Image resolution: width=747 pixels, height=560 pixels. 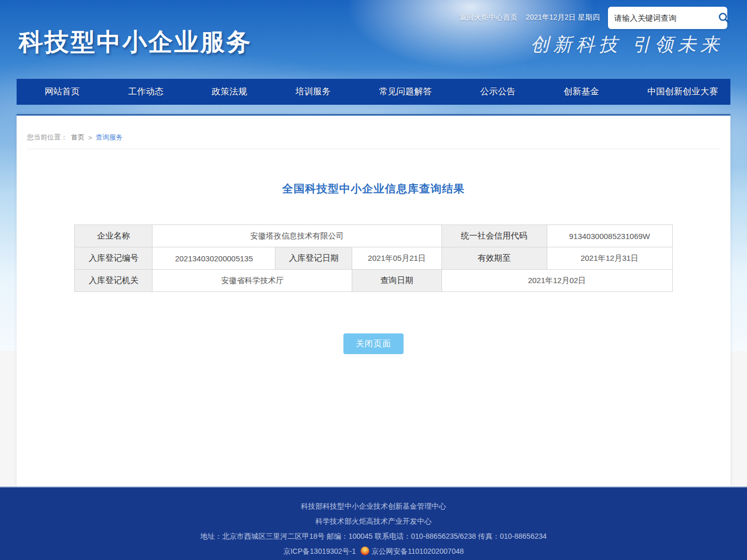 I want to click on nav-item-faq: 常见问题解答, so click(x=406, y=92).